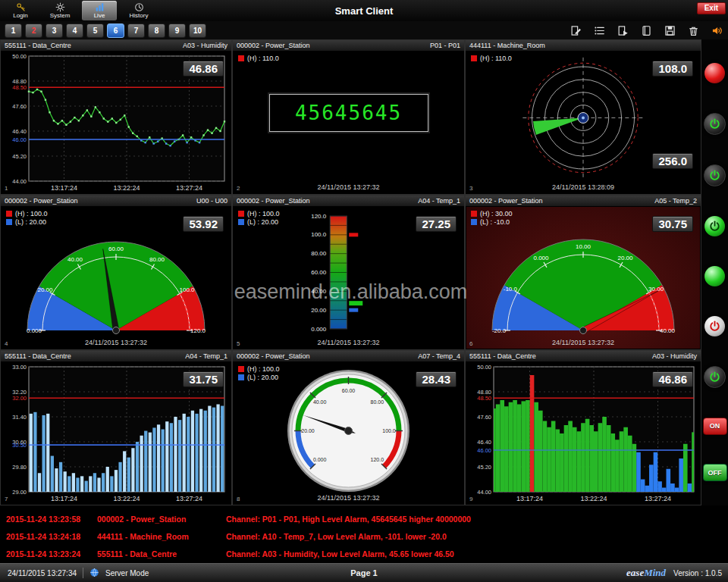 The height and width of the screenshot is (582, 728). I want to click on alarm-row: 2015-11-24 13:24:18444111 - Machine_Room…, so click(364, 537).